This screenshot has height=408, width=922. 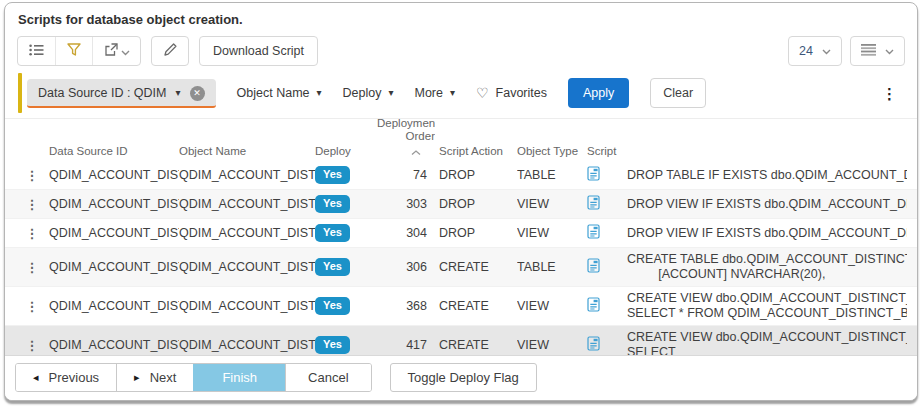 I want to click on finish-button: Finish, so click(x=239, y=378).